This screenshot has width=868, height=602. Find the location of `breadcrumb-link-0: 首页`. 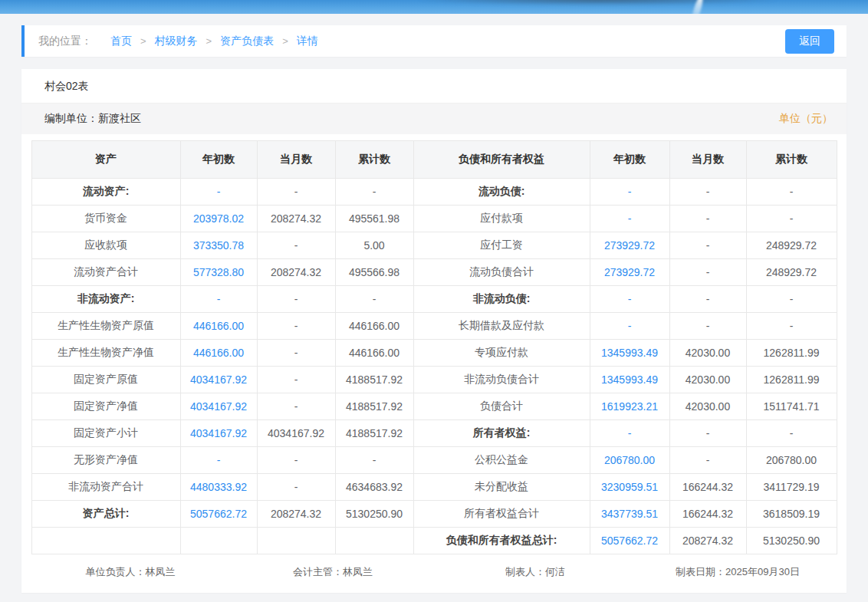

breadcrumb-link-0: 首页 is located at coordinates (121, 41).